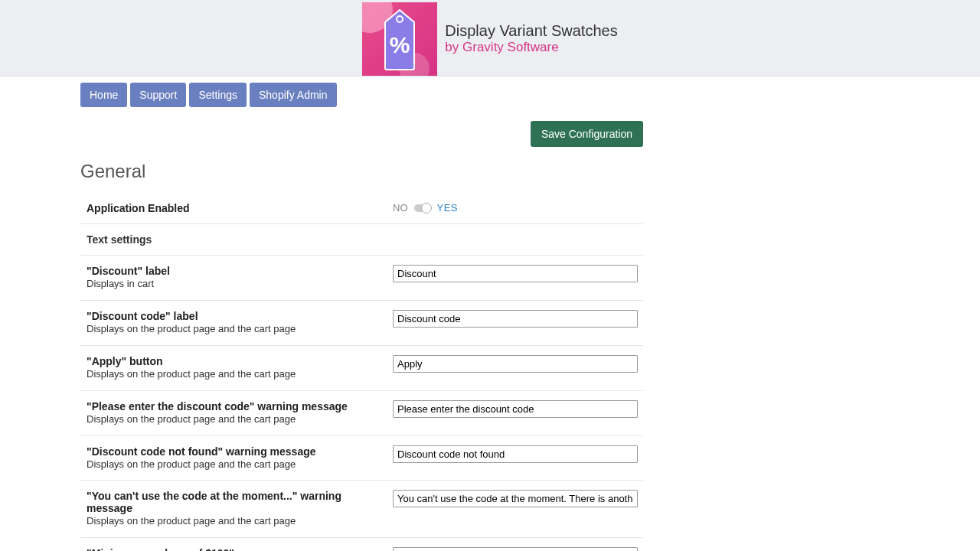 The height and width of the screenshot is (551, 980). I want to click on app-enabled-row: Application Enabled NO YES, so click(361, 208).